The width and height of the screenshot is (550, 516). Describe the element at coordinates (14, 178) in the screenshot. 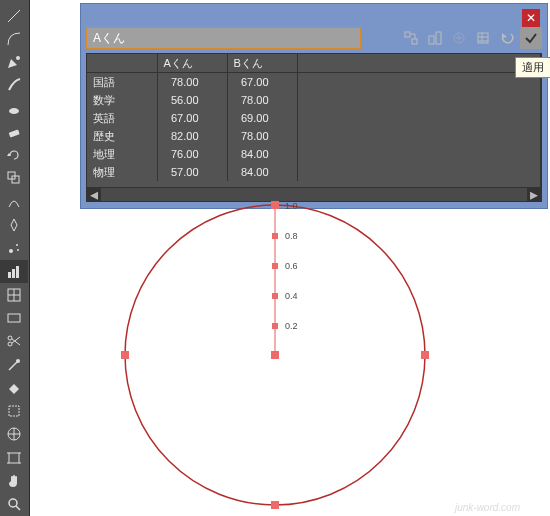

I see `scale-tool` at that location.